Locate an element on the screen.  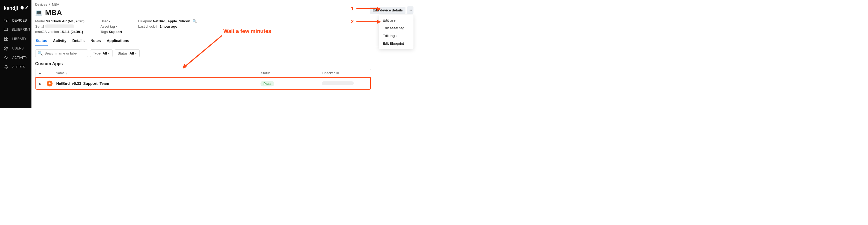
osver-label: macOS version is located at coordinates (47, 32).